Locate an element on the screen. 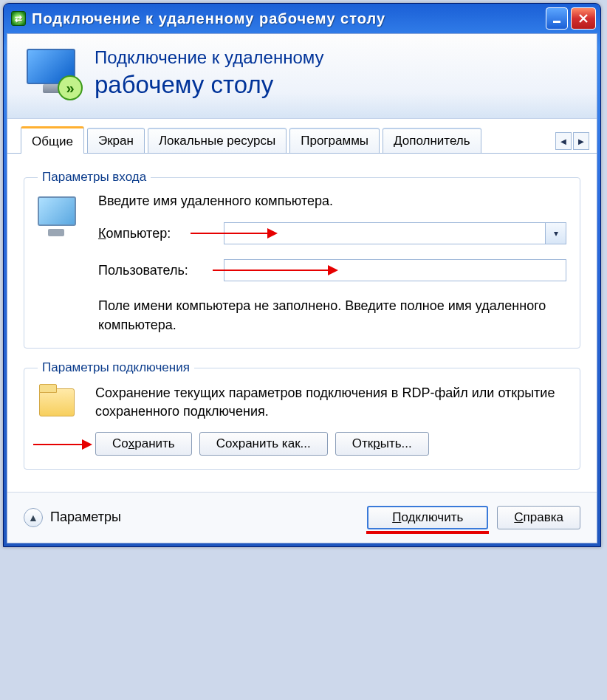  user-row: Пользователь: is located at coordinates (332, 270).